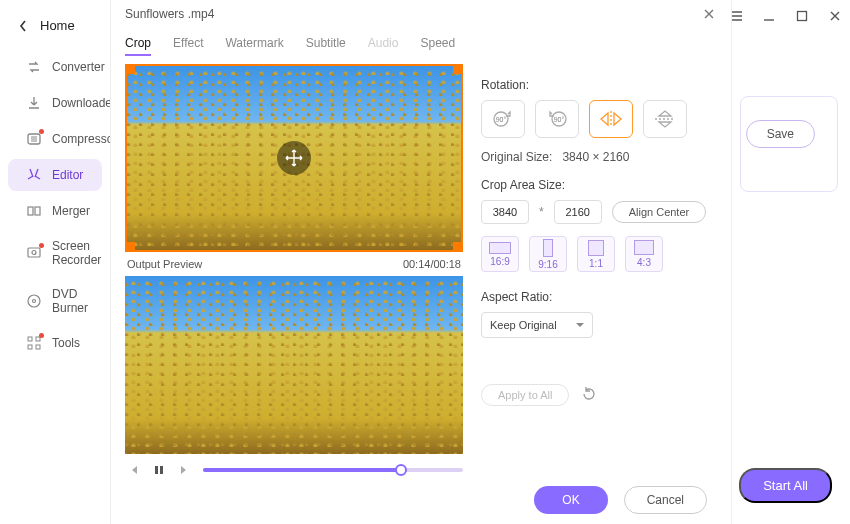 The width and height of the screenshot is (850, 524). I want to click on nav-editor: Editor, so click(55, 175).